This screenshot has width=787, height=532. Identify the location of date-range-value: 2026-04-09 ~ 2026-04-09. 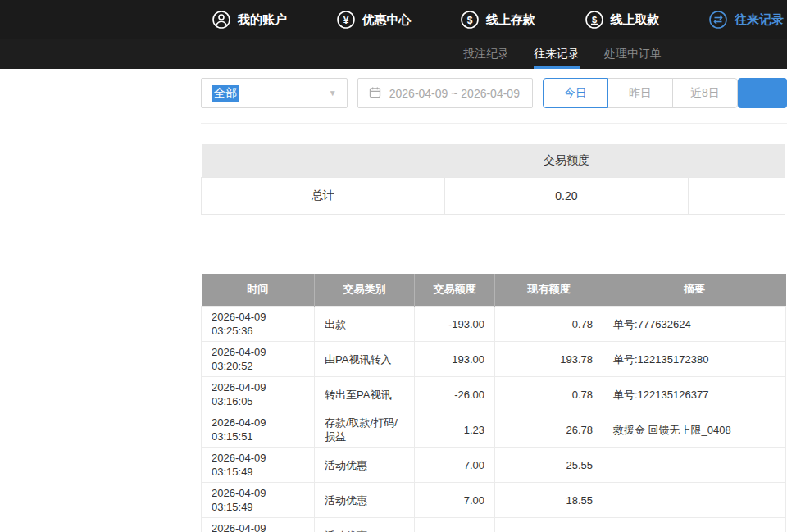
(454, 93).